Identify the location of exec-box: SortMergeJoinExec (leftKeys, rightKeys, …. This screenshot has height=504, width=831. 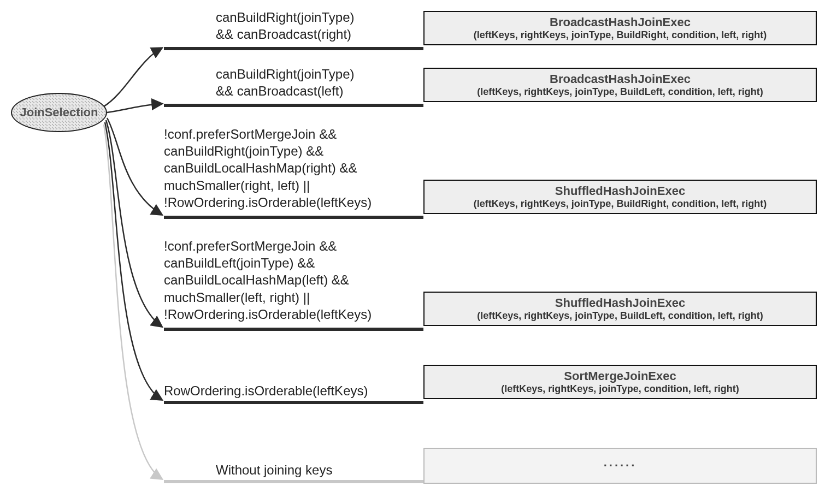
(620, 382).